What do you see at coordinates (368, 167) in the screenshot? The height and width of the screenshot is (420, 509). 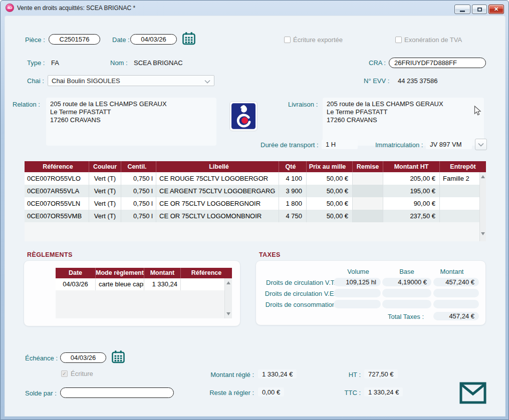 I see `col-remise: Remise` at bounding box center [368, 167].